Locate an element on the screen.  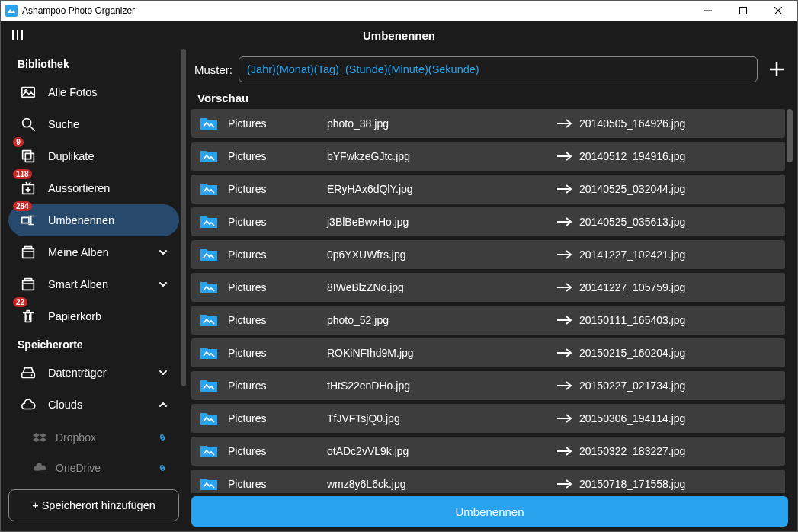
location-item-datenträger: Datenträger is located at coordinates (94, 373).